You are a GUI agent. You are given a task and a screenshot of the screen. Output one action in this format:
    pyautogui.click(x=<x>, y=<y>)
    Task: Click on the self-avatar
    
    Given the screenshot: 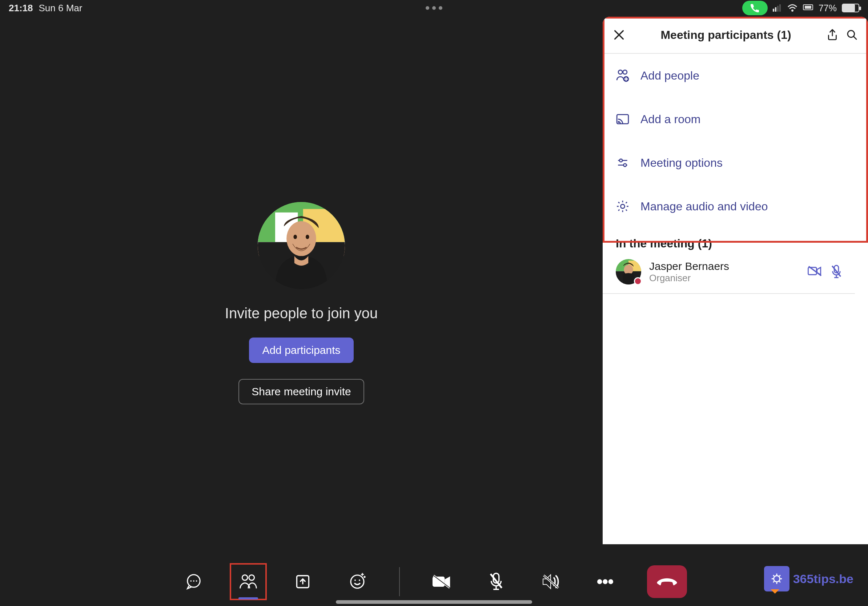 What is the action you would take?
    pyautogui.click(x=301, y=246)
    